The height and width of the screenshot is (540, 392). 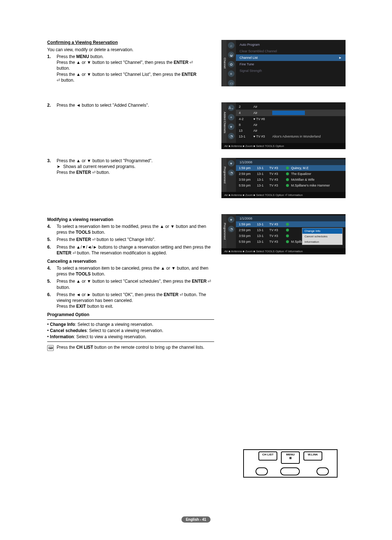 I want to click on menu-item: Clear Scrambled Channel, so click(x=291, y=51).